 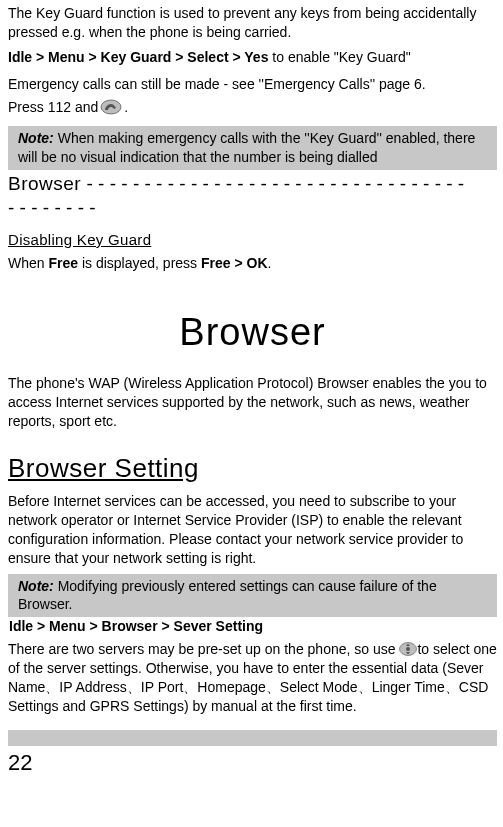 I want to click on nav-suffix: to enable "Key Guard", so click(x=339, y=57).